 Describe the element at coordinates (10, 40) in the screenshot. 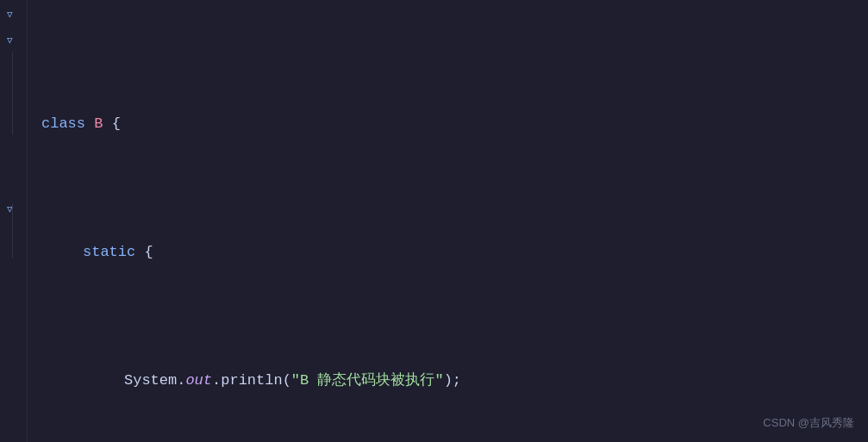

I see `fold-marker-static: ▽` at that location.